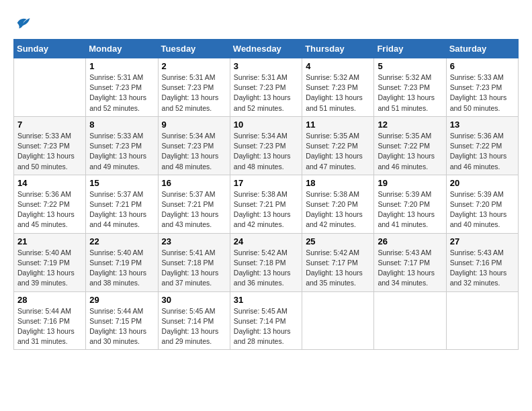 The image size is (532, 411). I want to click on calendar-cell: 26Sunrise: 5:43 AM Sunset: 7:17 PM Dayli…, so click(410, 262).